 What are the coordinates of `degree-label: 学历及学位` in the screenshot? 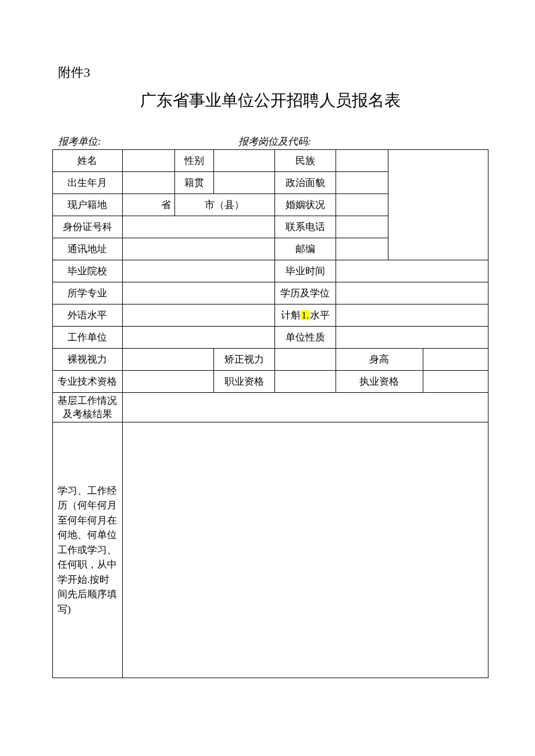 It's located at (305, 293).